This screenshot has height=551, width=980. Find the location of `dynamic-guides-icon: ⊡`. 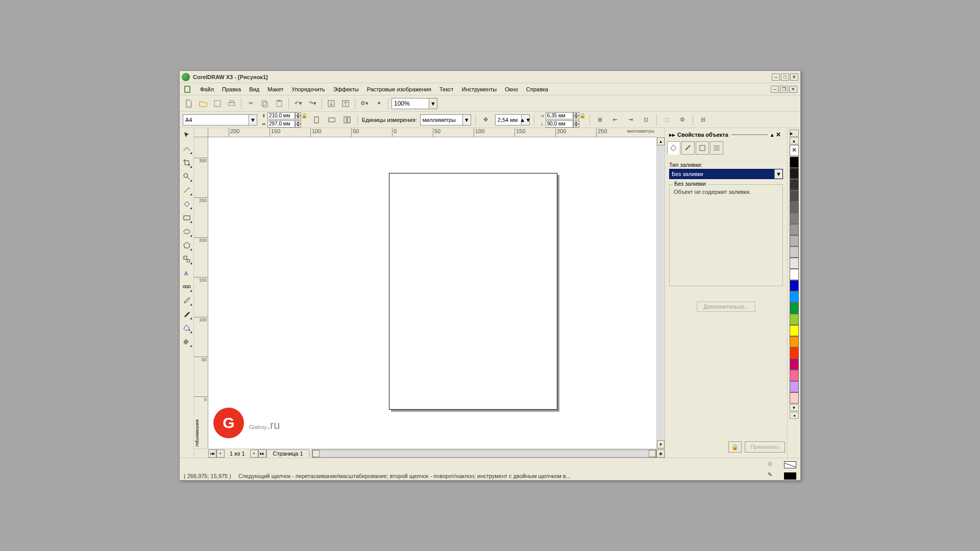

dynamic-guides-icon: ⊡ is located at coordinates (646, 120).